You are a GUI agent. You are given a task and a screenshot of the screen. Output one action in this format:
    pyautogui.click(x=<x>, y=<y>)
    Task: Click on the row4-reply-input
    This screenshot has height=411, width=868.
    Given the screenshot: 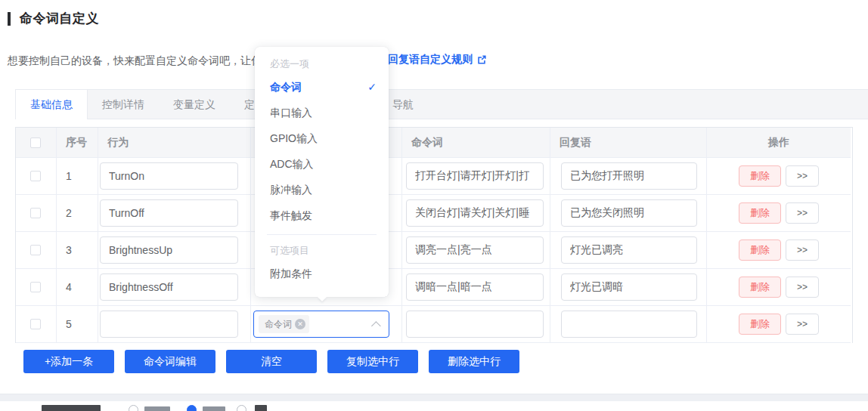 What is the action you would take?
    pyautogui.click(x=629, y=287)
    